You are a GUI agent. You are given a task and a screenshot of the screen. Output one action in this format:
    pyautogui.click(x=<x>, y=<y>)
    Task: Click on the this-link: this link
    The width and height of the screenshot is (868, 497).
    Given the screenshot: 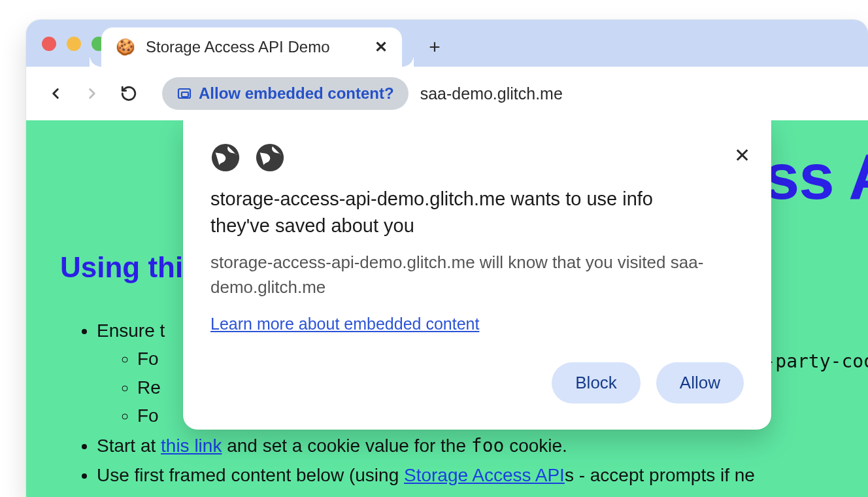 What is the action you would take?
    pyautogui.click(x=191, y=446)
    